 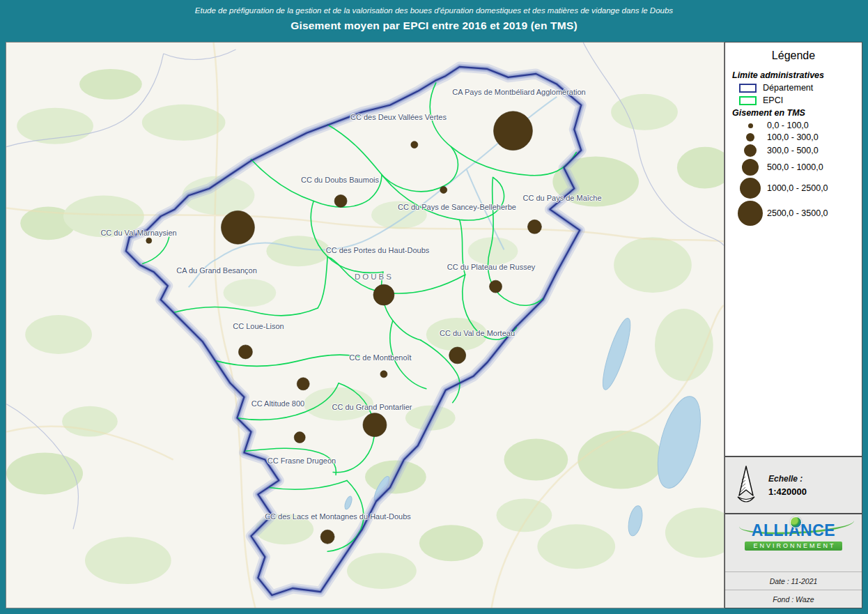 What do you see at coordinates (798, 213) in the screenshot?
I see `legend-class-label: 2500,0 - 3500,0` at bounding box center [798, 213].